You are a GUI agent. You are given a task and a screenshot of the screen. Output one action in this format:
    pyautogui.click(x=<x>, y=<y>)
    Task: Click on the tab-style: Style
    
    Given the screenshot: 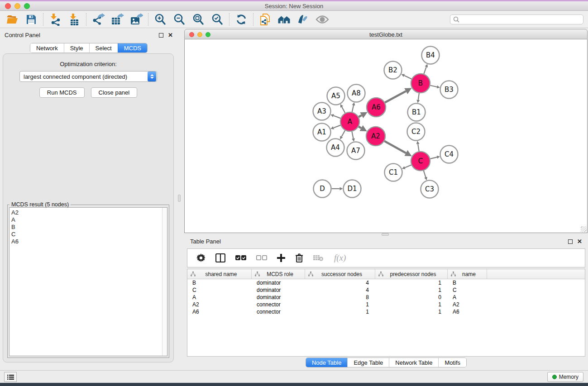 What is the action you would take?
    pyautogui.click(x=76, y=48)
    